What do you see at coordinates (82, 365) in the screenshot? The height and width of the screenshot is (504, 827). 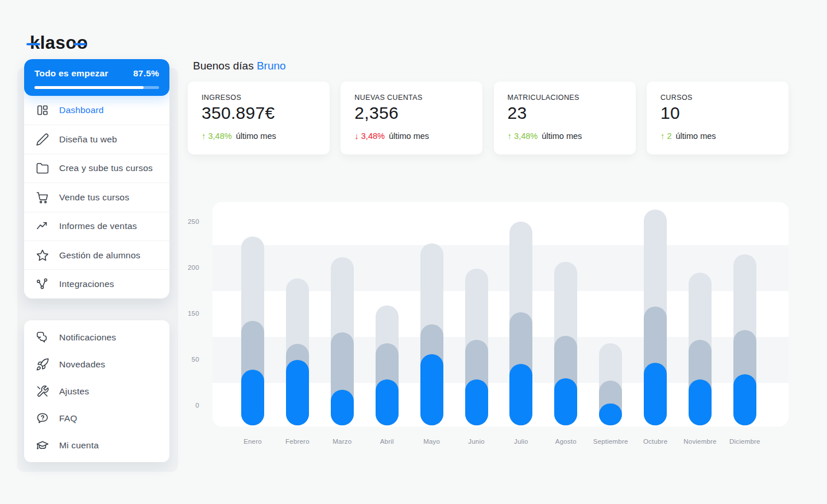 I see `sidebar-item-label: Novedades` at bounding box center [82, 365].